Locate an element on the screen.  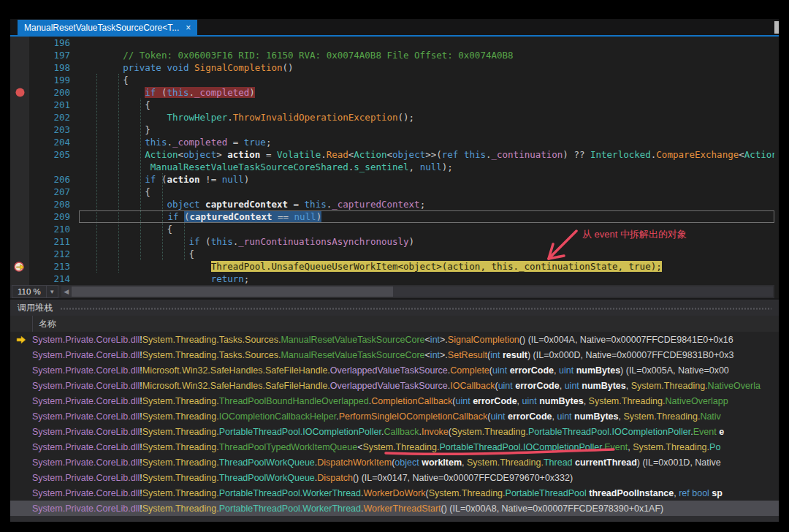
line-number: 210 is located at coordinates (54, 229).